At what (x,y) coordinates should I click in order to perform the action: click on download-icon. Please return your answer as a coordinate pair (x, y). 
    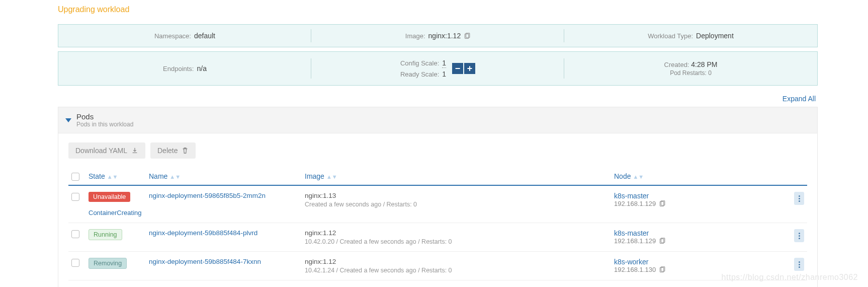
    Looking at the image, I should click on (135, 151).